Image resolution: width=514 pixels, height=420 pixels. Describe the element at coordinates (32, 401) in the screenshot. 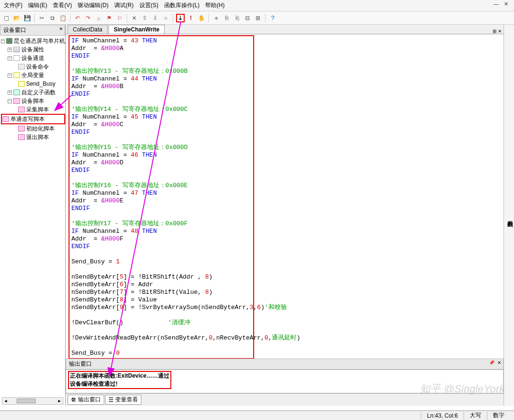

I see `tree-hscroll: ◄►` at that location.